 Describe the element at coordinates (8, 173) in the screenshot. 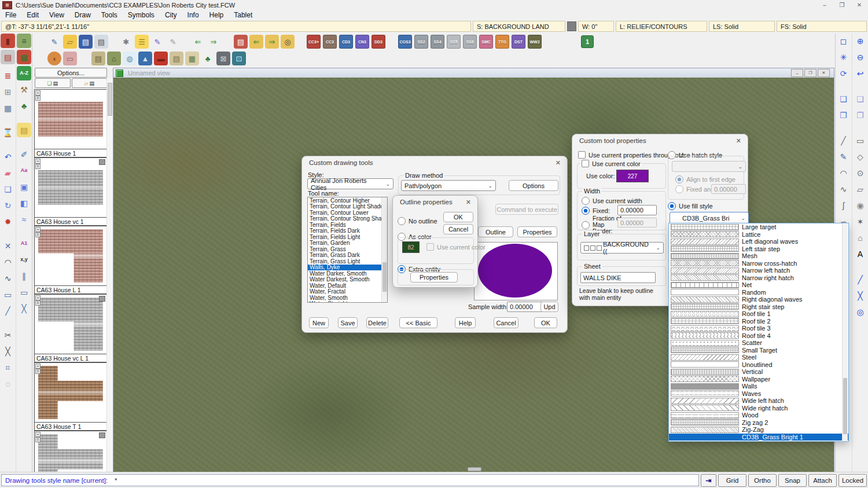

I see `eraser-icon: ▰` at that location.